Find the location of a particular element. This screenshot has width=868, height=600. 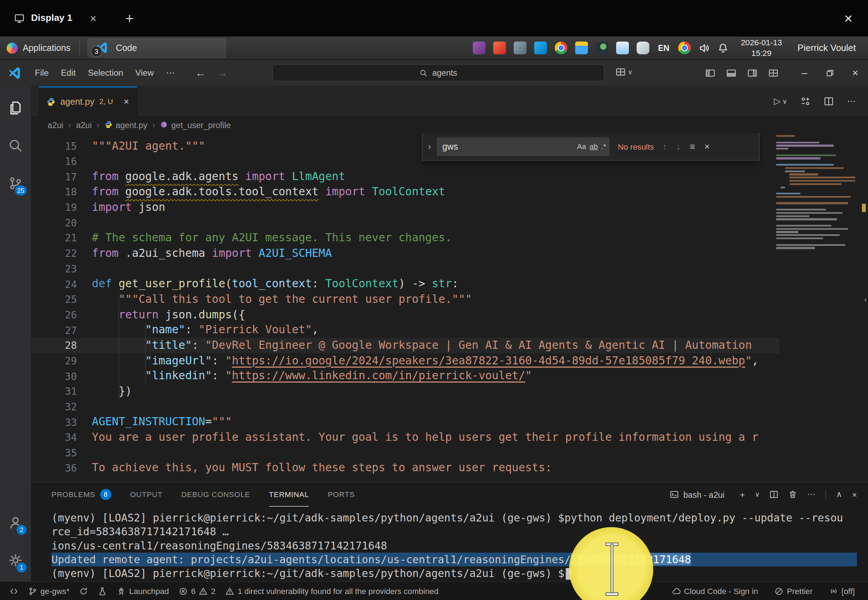

chevron-left-icon: ‹ is located at coordinates (866, 299).